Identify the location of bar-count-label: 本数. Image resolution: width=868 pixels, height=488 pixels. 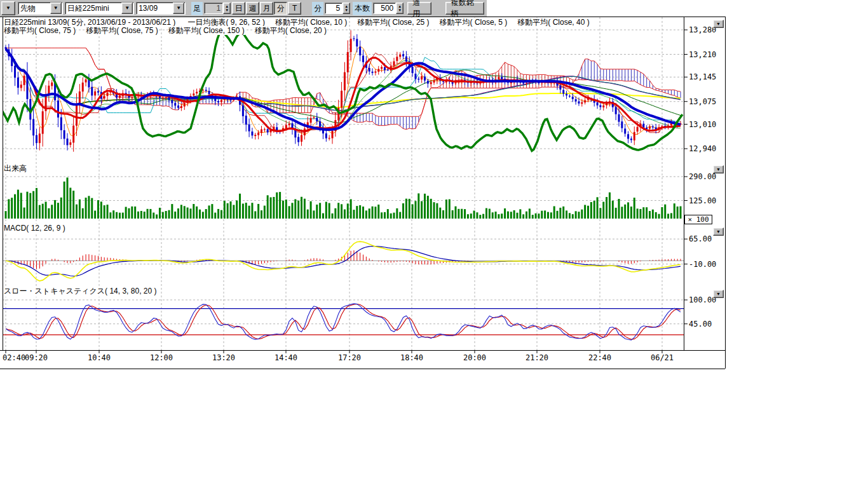
(362, 9).